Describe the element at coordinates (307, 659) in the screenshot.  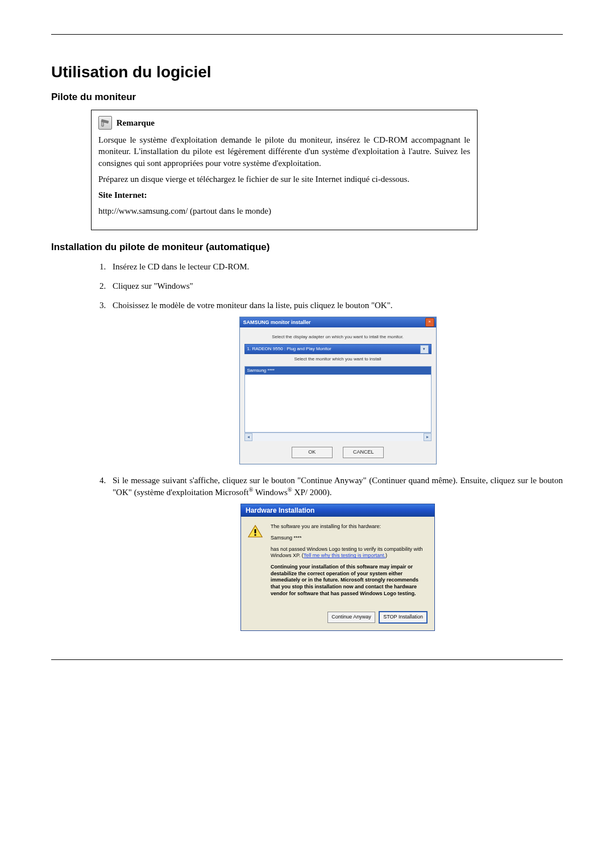
I see `page-bottom-rule` at that location.